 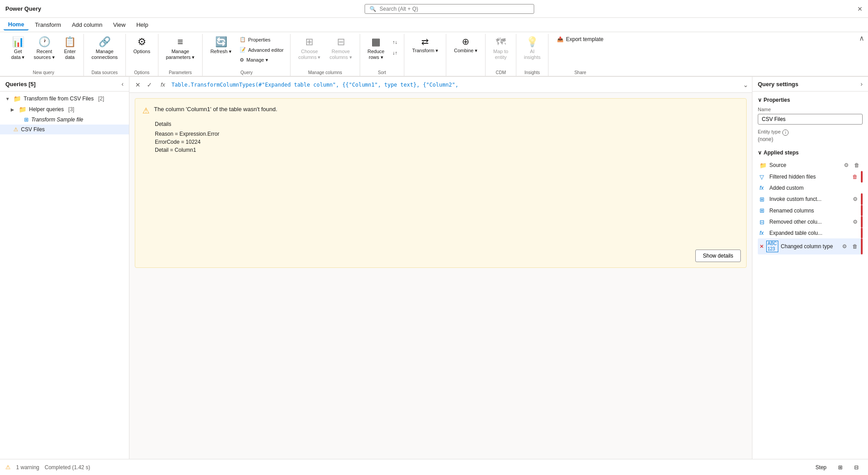 I want to click on folder-closed-icon: 📁, so click(x=22, y=109).